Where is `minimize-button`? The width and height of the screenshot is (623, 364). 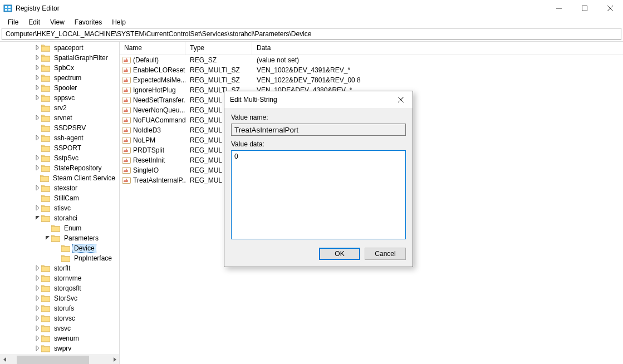
minimize-button is located at coordinates (559, 8).